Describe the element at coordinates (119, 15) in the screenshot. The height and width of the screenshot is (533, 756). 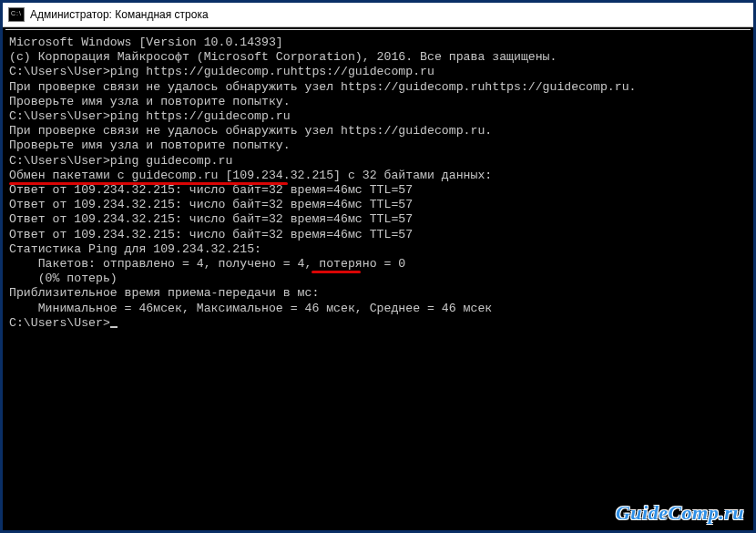
I see `window-title: Администратор: Командная строка` at that location.